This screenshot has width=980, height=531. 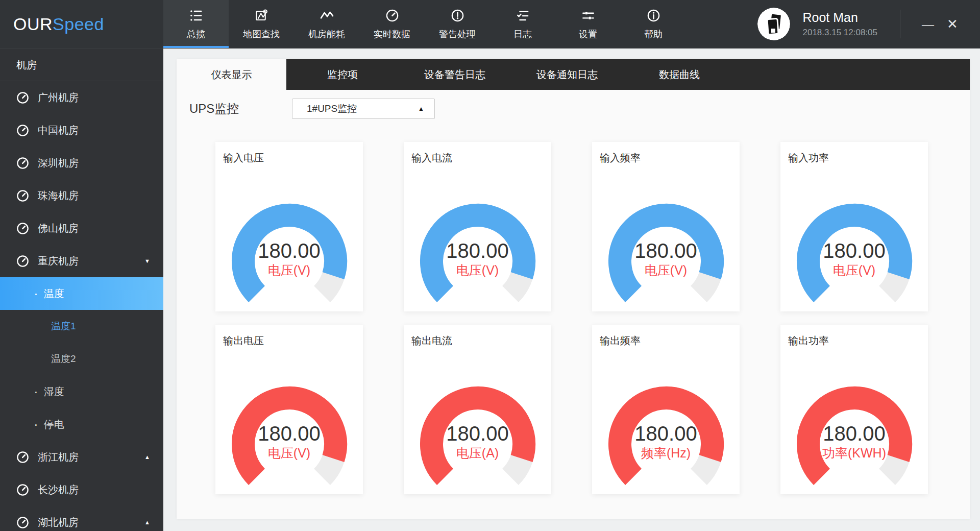 What do you see at coordinates (261, 16) in the screenshot?
I see `map-icon` at bounding box center [261, 16].